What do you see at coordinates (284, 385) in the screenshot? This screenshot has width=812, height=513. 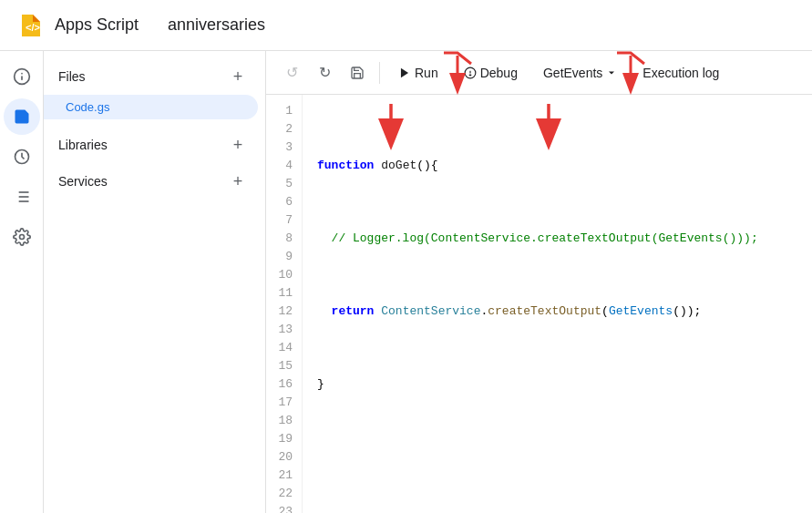 I see `ln-16: 16` at bounding box center [284, 385].